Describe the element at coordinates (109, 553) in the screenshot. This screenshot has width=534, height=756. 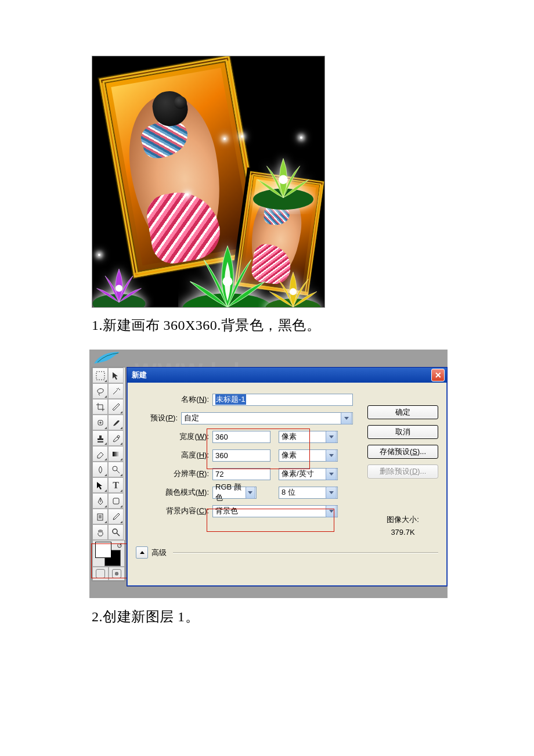
I see `color-swatches: ↺` at that location.